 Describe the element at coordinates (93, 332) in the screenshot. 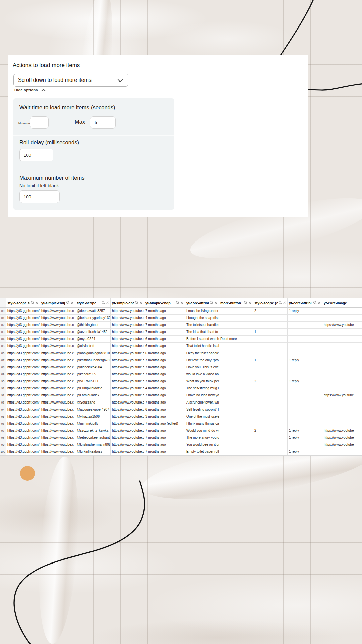

I see `cell: @arzanifuchsia1452` at that location.